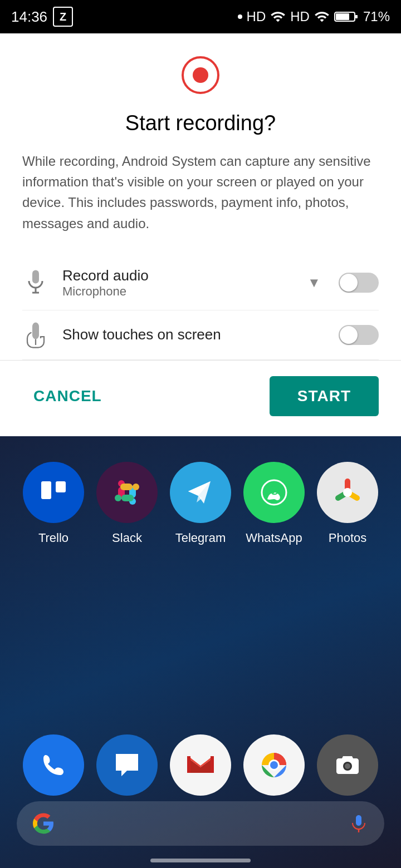  What do you see at coordinates (200, 504) in the screenshot?
I see `app-telegram: Telegram` at bounding box center [200, 504].